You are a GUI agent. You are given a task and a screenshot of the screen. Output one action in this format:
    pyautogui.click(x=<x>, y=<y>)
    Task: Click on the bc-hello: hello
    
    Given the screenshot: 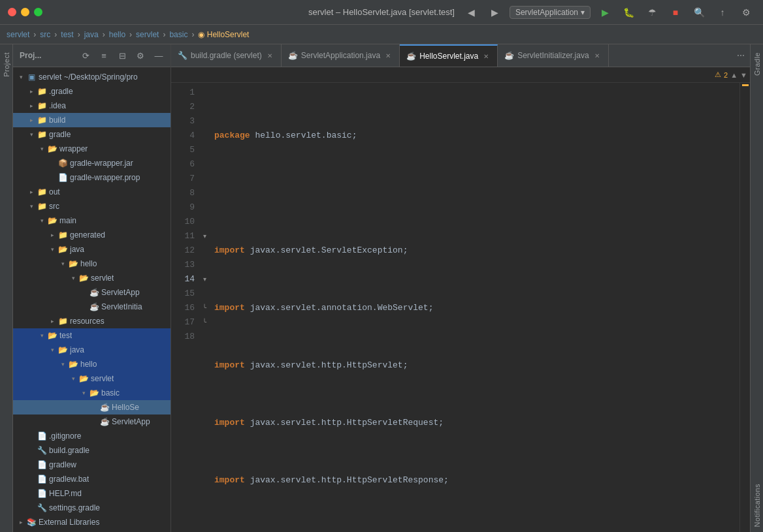 What is the action you would take?
    pyautogui.click(x=118, y=35)
    